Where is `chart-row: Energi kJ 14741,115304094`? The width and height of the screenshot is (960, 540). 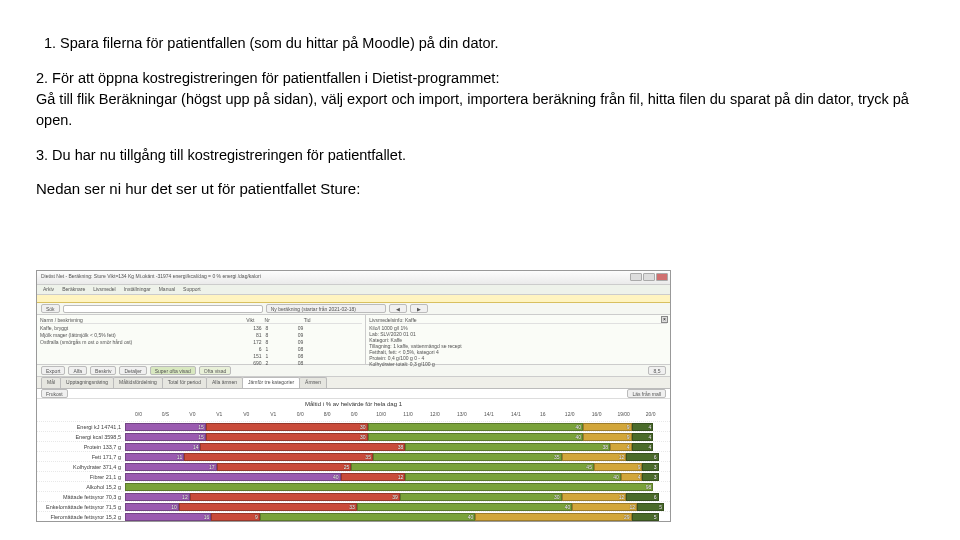
chart-row: Energi kJ 14741,115304094 is located at coordinates (354, 426).